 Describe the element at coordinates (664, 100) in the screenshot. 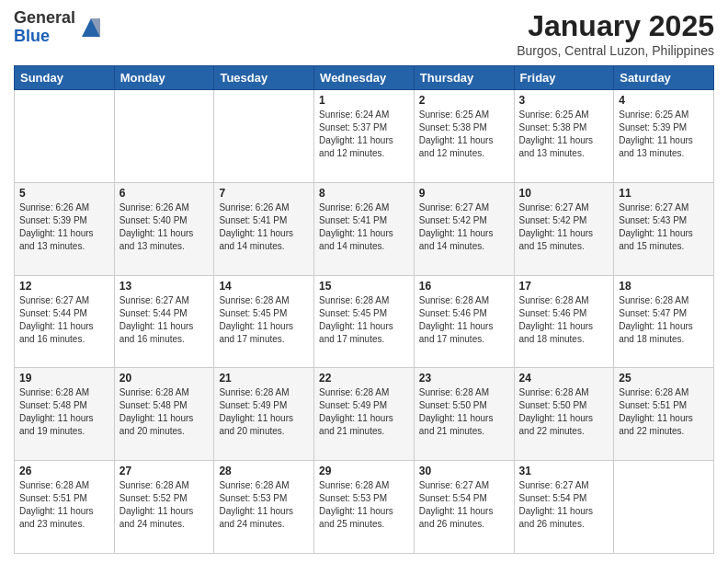

I see `day-number: 4` at that location.